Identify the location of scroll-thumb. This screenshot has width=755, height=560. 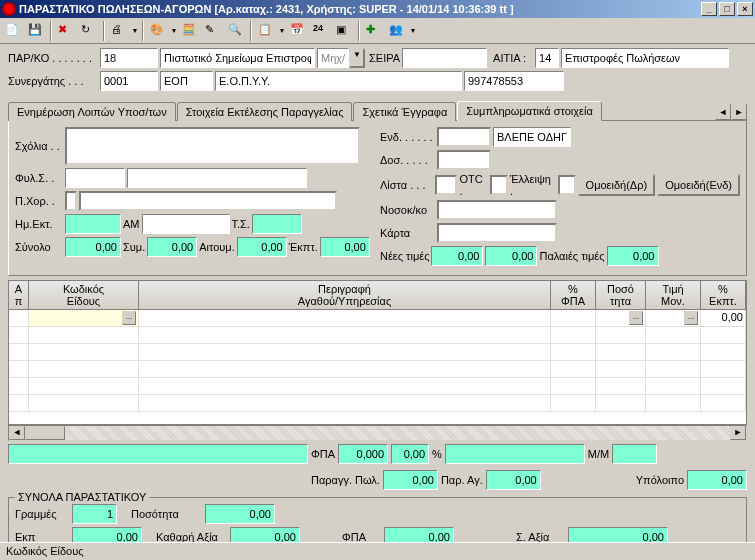
(45, 433).